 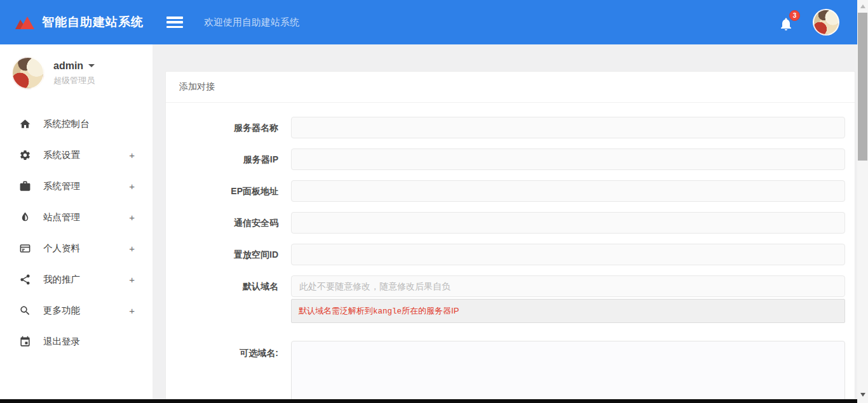 What do you see at coordinates (76, 311) in the screenshot?
I see `sidebar-item-more-features: 更多功能 +` at bounding box center [76, 311].